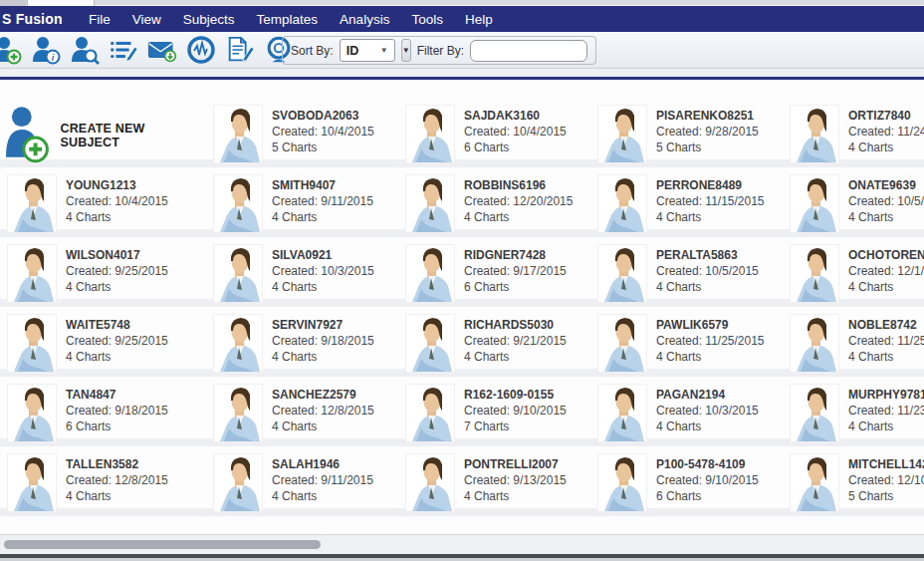 This screenshot has width=924, height=561. Describe the element at coordinates (516, 426) in the screenshot. I see `subject-chart-count: 7 Charts` at that location.